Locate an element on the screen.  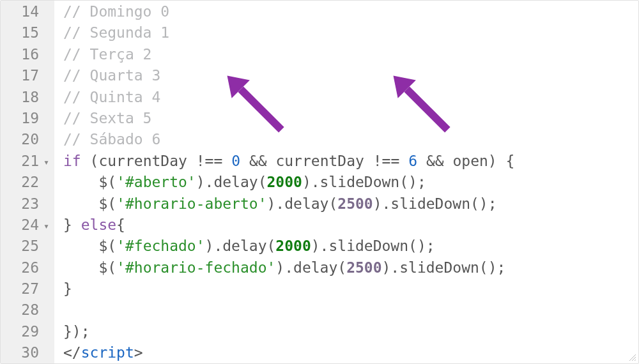
code-line: $('#aberto').delay(2000).slideDown(); is located at coordinates (289, 183).